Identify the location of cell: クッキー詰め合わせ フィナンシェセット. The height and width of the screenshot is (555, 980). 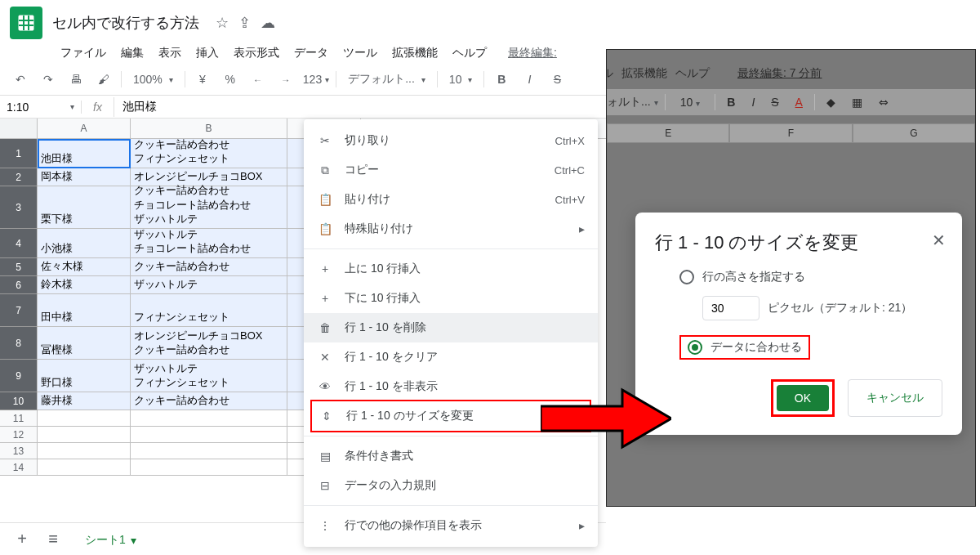
(209, 154).